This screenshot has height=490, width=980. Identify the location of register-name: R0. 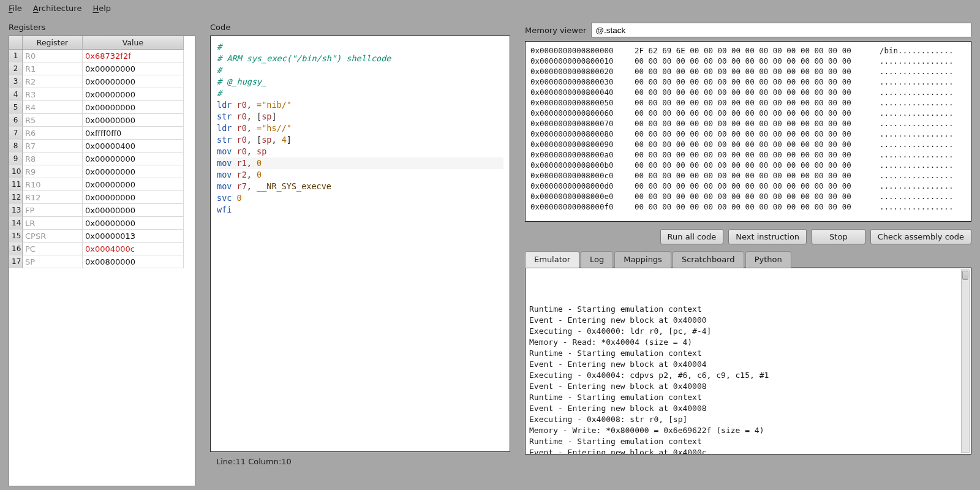
(53, 56).